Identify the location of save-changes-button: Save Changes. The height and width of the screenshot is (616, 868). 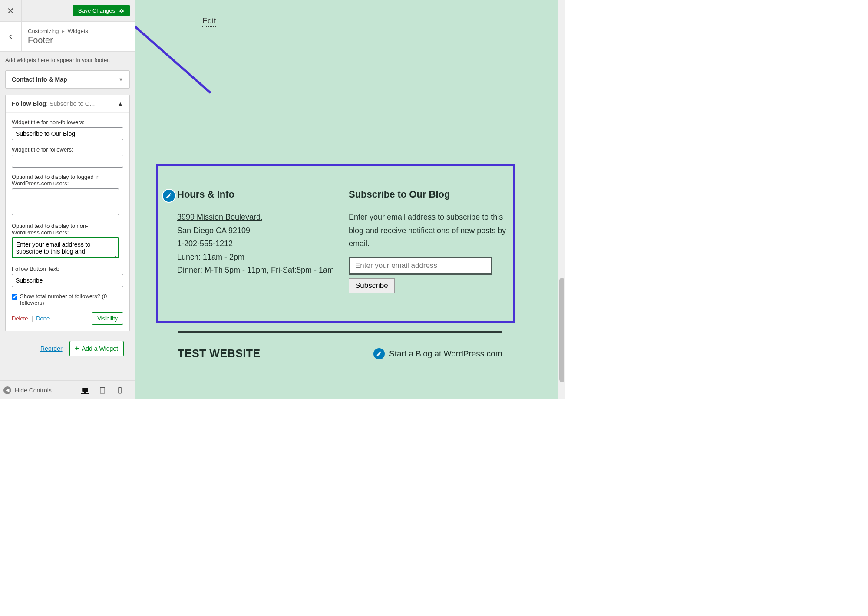
(102, 10).